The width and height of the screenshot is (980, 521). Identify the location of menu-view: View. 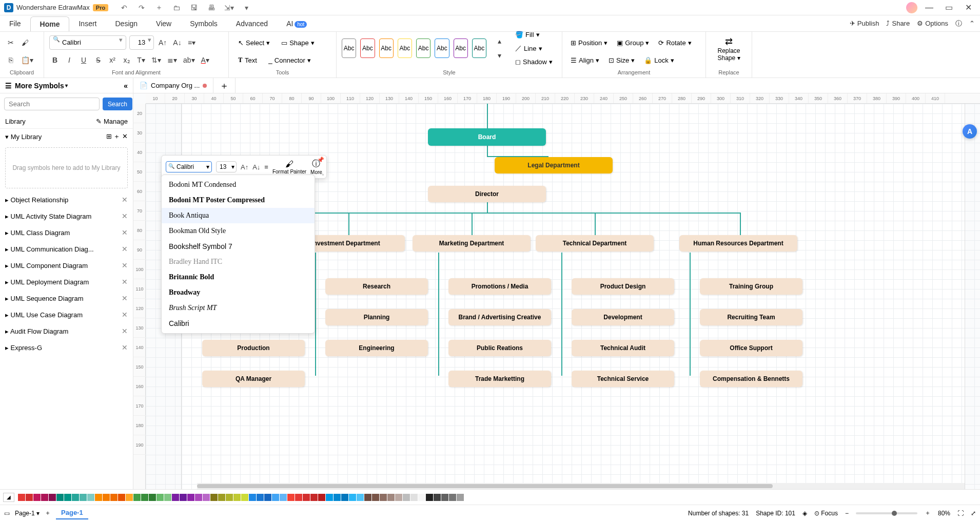
(164, 24).